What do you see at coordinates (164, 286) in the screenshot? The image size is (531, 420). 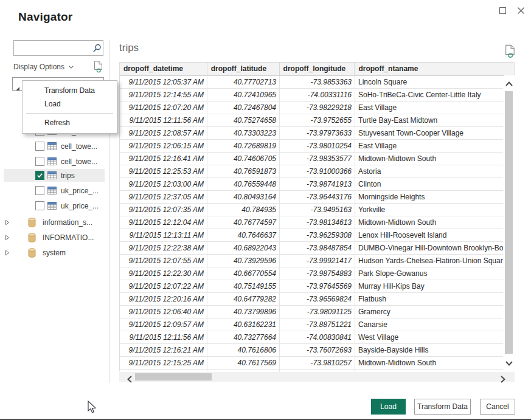 I see `cell-dropoff_datetime: 9/11/2015 12:07:22 AM` at bounding box center [164, 286].